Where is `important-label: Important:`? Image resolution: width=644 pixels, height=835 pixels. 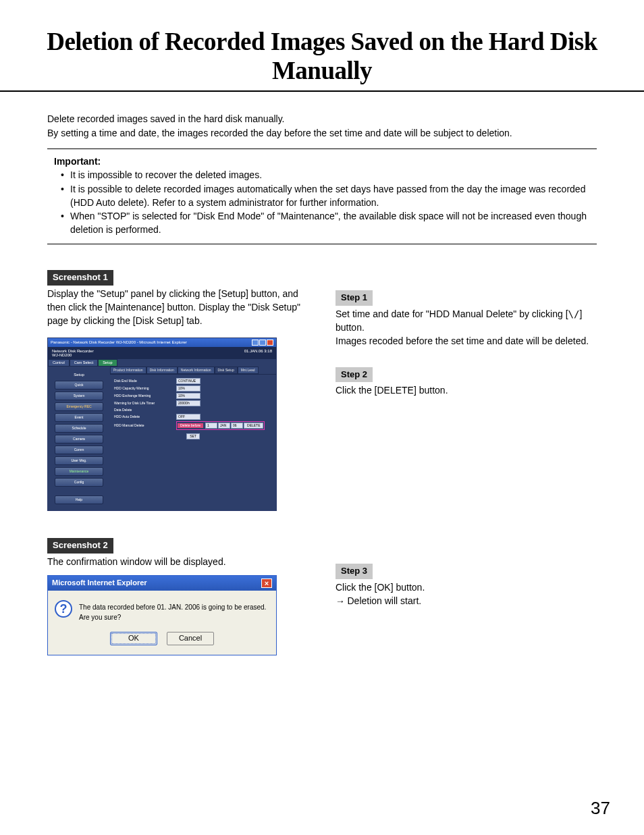 important-label: Important: is located at coordinates (322, 161).